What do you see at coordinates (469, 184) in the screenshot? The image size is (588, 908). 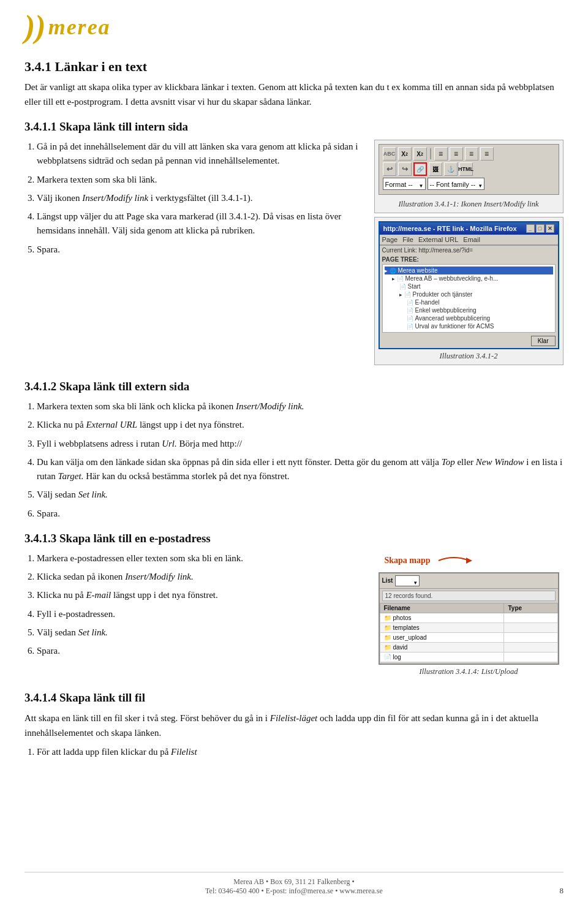 I see `toolbar-row-3: Format -- -- Font family --` at bounding box center [469, 184].